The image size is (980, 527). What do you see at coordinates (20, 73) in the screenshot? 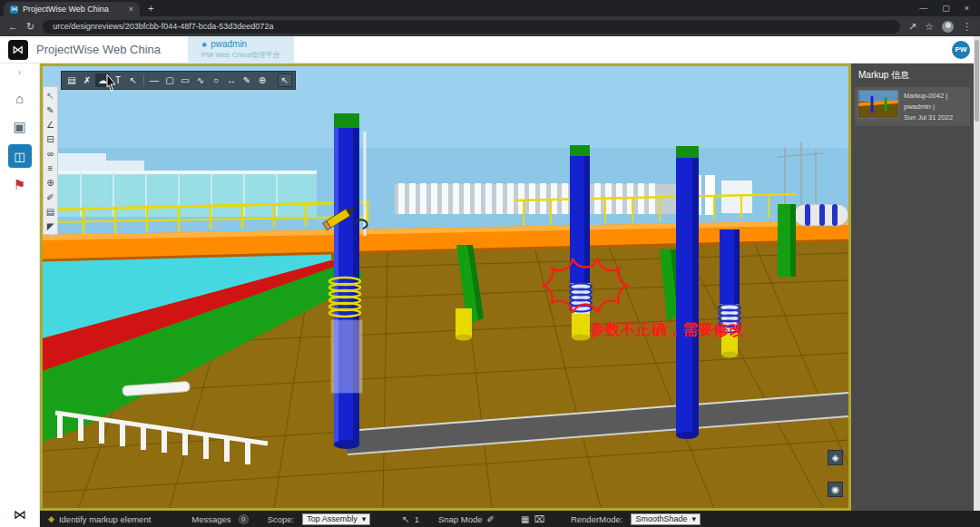
I see `sidebar-expand-icon: ›` at bounding box center [20, 73].